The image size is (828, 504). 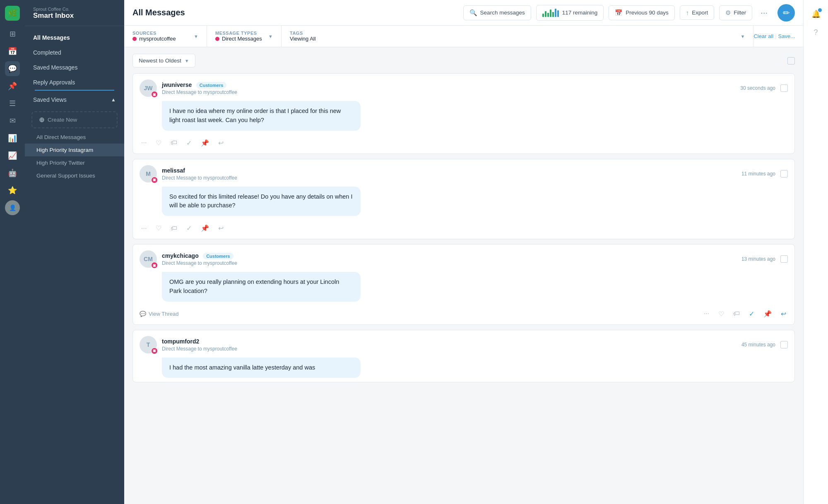 I want to click on user-avatar: 👤, so click(x=12, y=208).